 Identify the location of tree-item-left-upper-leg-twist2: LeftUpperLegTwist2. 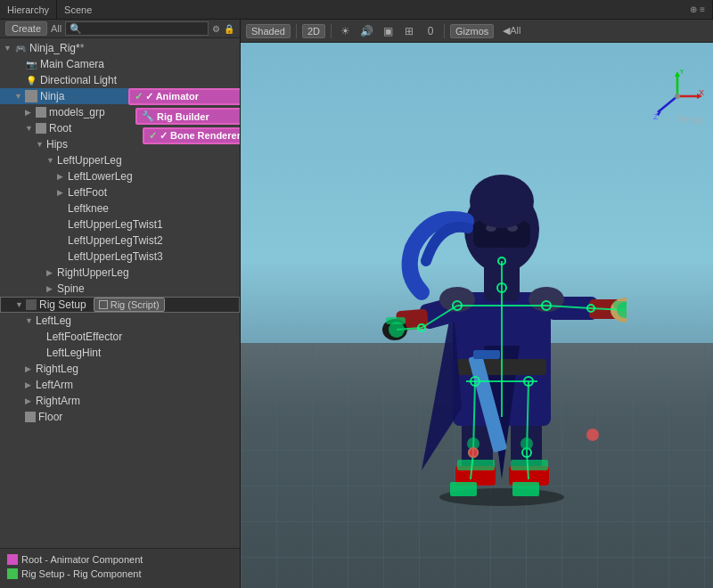
(119, 241).